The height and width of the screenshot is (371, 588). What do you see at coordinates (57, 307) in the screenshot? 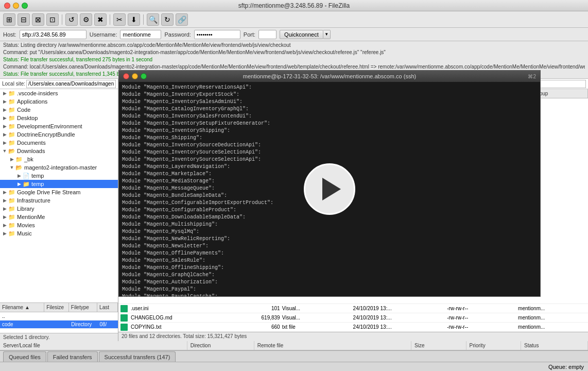
I see `col-filesize: Filesize` at bounding box center [57, 307].